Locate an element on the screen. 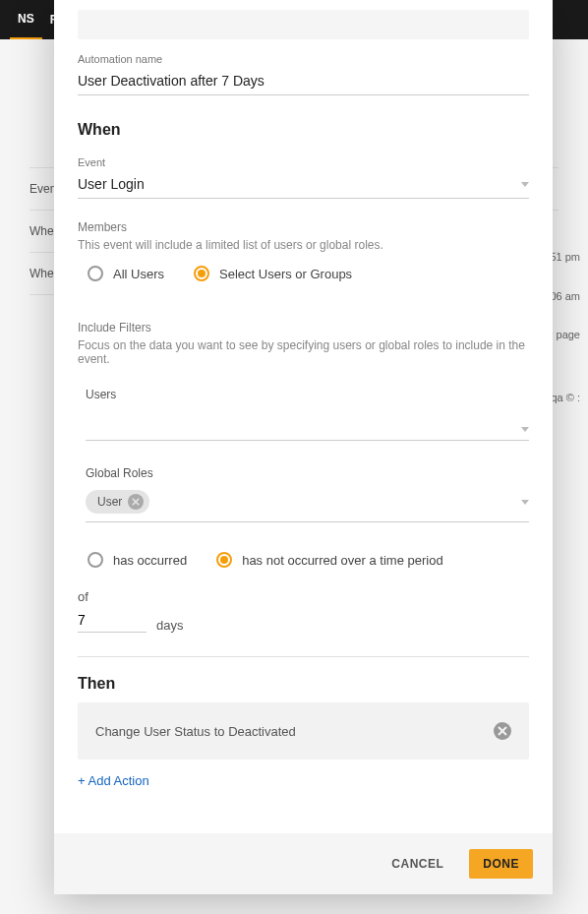 The image size is (588, 914). modal-footer: CANCEL DONE is located at coordinates (303, 864).